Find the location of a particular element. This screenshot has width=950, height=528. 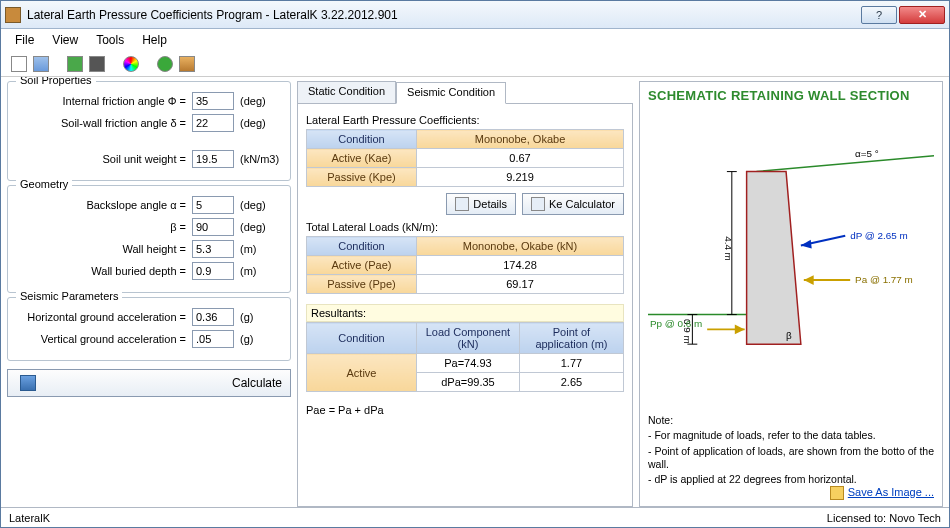

res-load: dPa=99.35 is located at coordinates (468, 382).